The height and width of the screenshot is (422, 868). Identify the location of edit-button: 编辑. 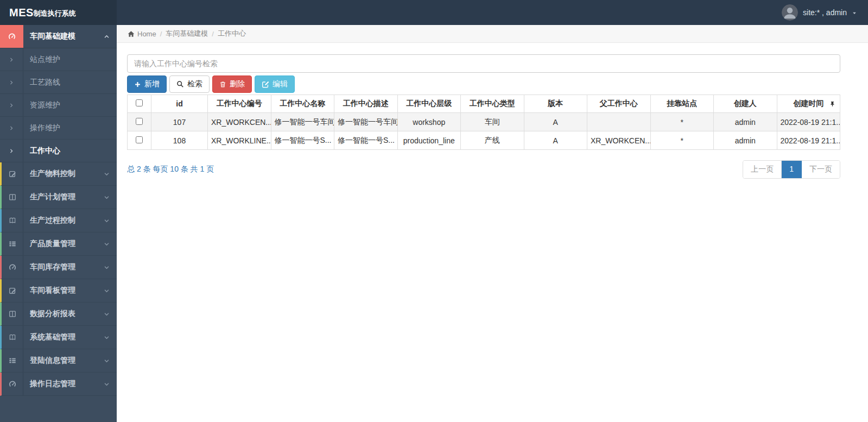
(275, 84).